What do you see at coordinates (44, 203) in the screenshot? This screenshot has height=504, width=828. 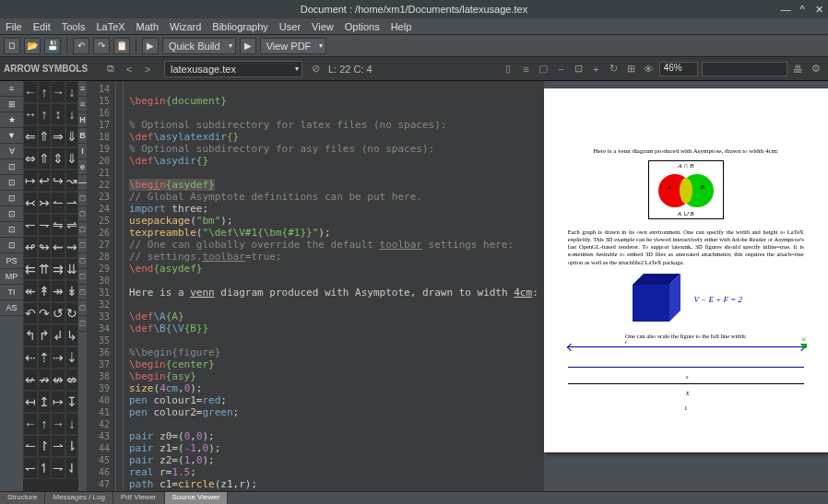 I see `arrow-symbol-21: ↣` at bounding box center [44, 203].